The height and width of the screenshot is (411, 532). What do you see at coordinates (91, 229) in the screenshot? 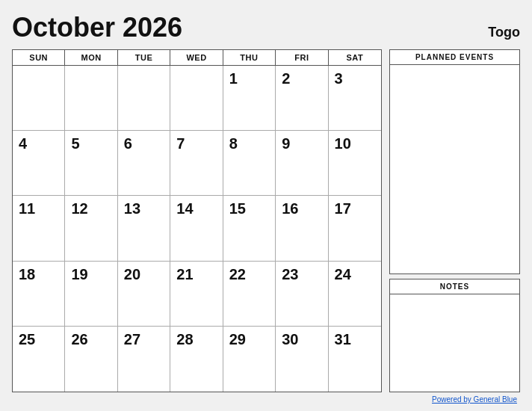
I see `calendar-cell-12: 12` at bounding box center [91, 229].